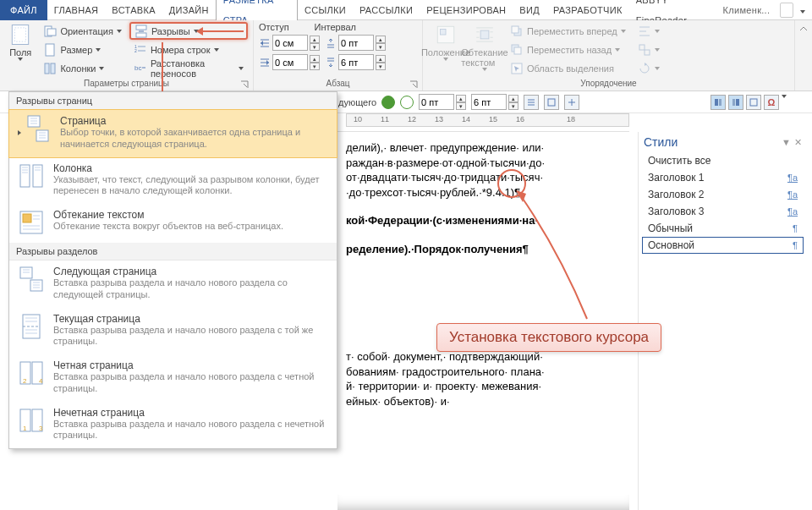 This screenshot has width=812, height=510. What do you see at coordinates (189, 10) in the screenshot?
I see `tab-design: ДИЗАЙН` at bounding box center [189, 10].